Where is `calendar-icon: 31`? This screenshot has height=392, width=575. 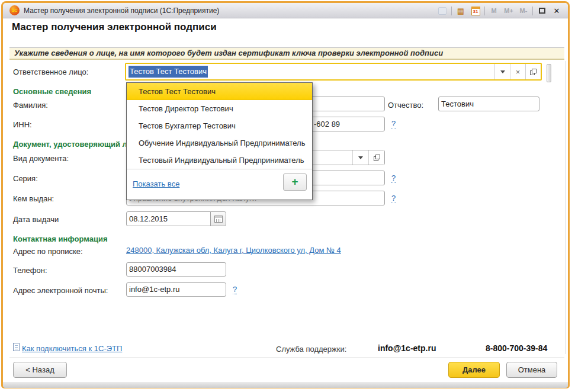
calendar-icon: 31 is located at coordinates (476, 11).